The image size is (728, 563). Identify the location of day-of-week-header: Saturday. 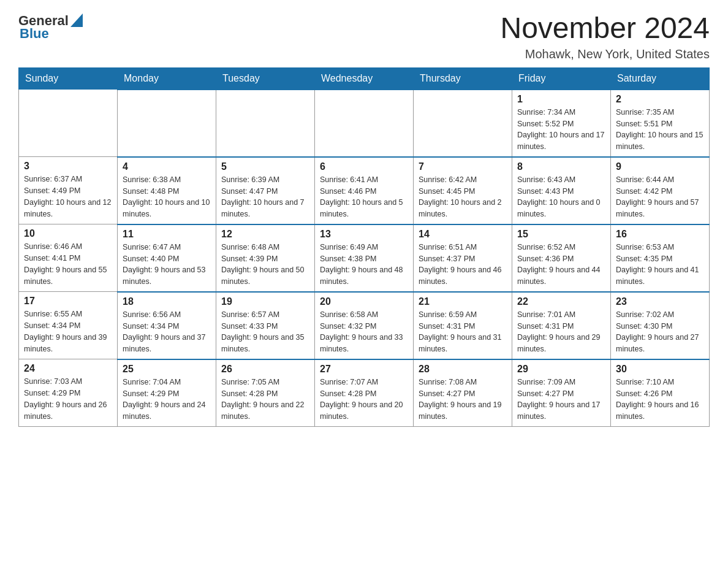
(661, 79).